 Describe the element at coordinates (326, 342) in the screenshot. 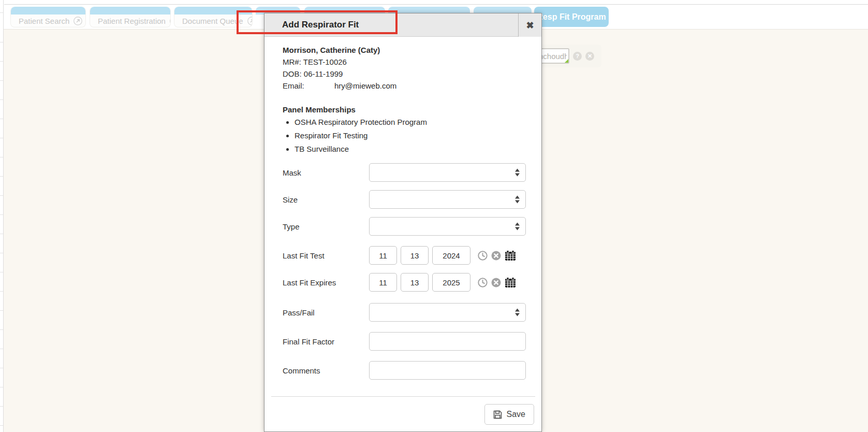

I see `final-fit-factor-label: Final Fit Factor` at that location.